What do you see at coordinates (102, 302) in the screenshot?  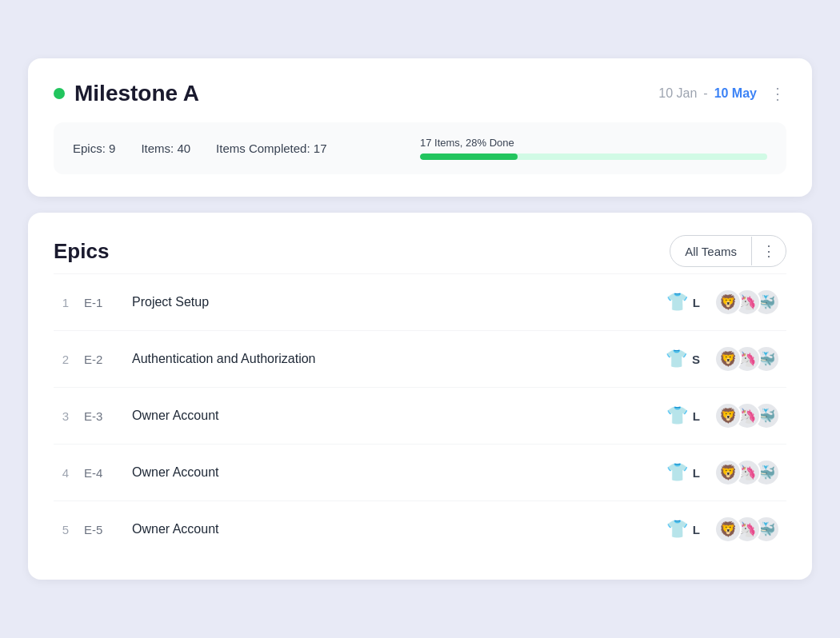 I see `epic-id: E-1` at bounding box center [102, 302].